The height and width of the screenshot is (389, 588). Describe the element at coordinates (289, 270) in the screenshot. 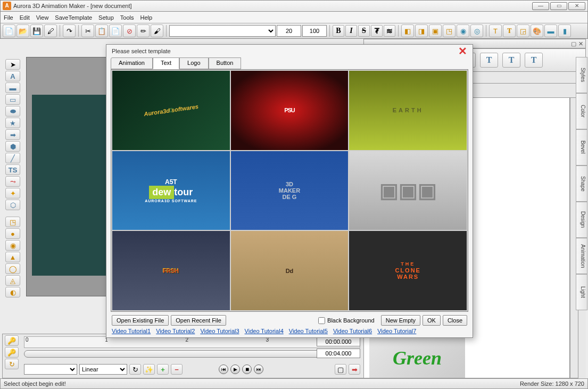

I see `template-8: Dd` at that location.